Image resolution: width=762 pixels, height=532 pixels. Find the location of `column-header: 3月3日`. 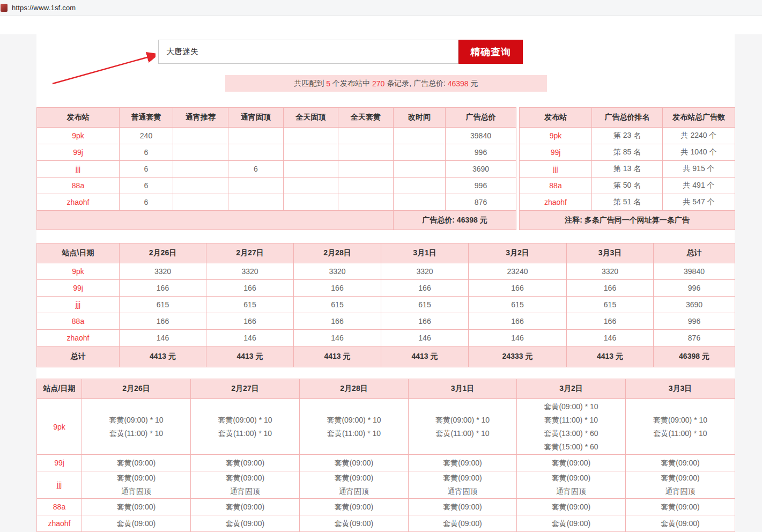

column-header: 3月3日 is located at coordinates (610, 253).